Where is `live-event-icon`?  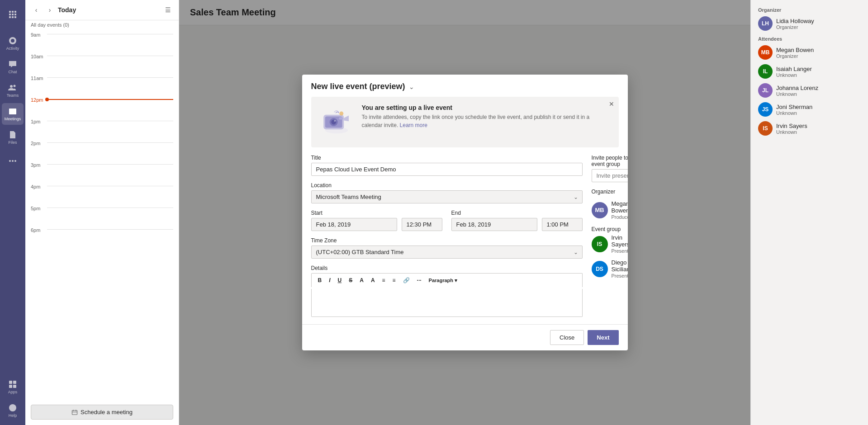
live-event-icon is located at coordinates (337, 122).